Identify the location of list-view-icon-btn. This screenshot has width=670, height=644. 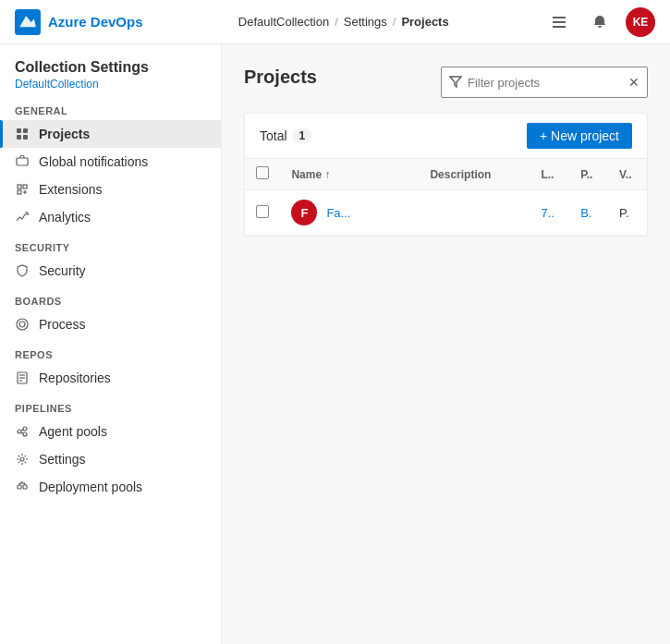
(559, 22).